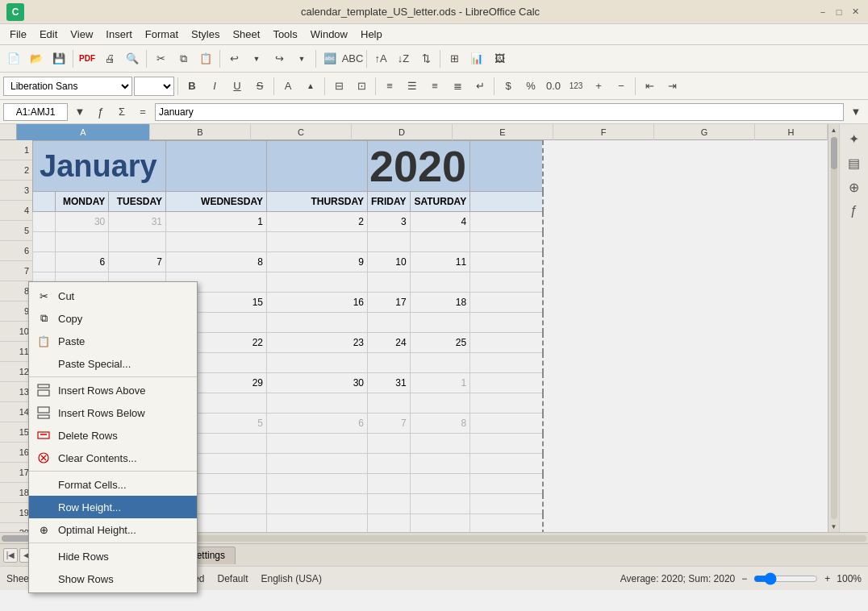 This screenshot has height=611, width=868. I want to click on ctx-clear-contents: Clear Contents..., so click(113, 458).